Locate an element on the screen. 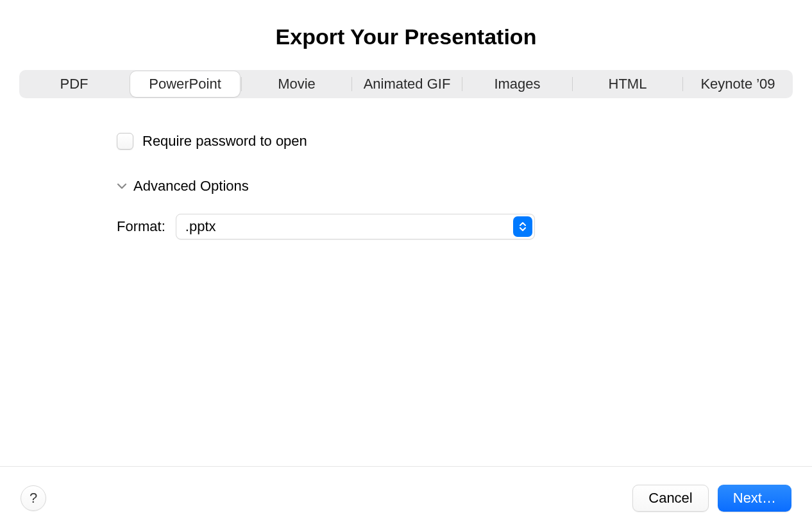  tab-label: HTML is located at coordinates (628, 84).